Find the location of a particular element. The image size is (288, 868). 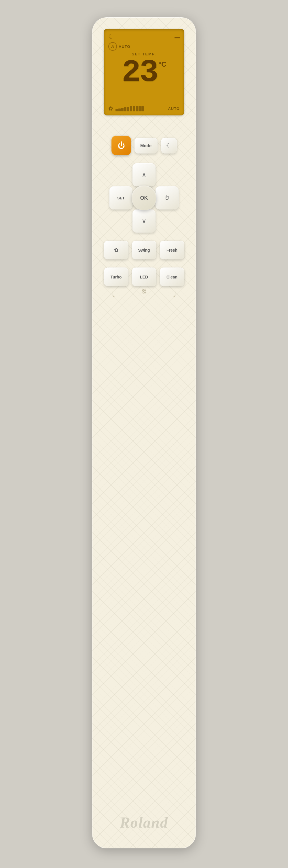

ir-bracket-left is located at coordinates (127, 294).